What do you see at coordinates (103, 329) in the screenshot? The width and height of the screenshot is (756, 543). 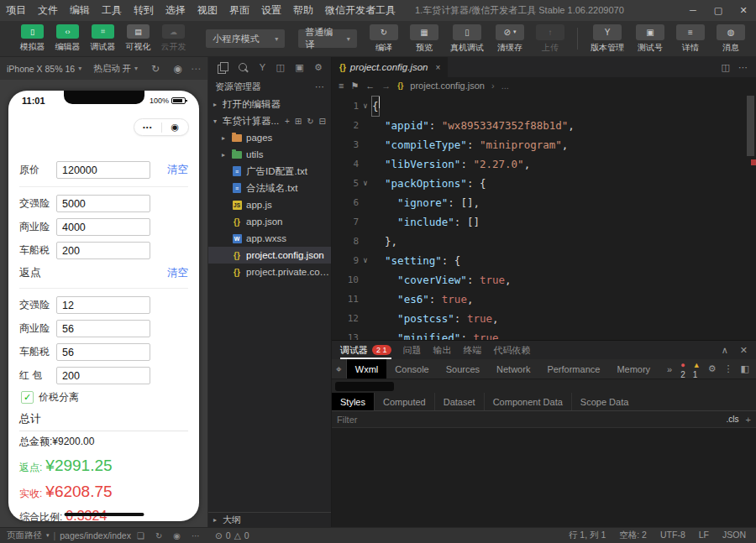 I see `rebate-commercial-input: 56` at bounding box center [103, 329].